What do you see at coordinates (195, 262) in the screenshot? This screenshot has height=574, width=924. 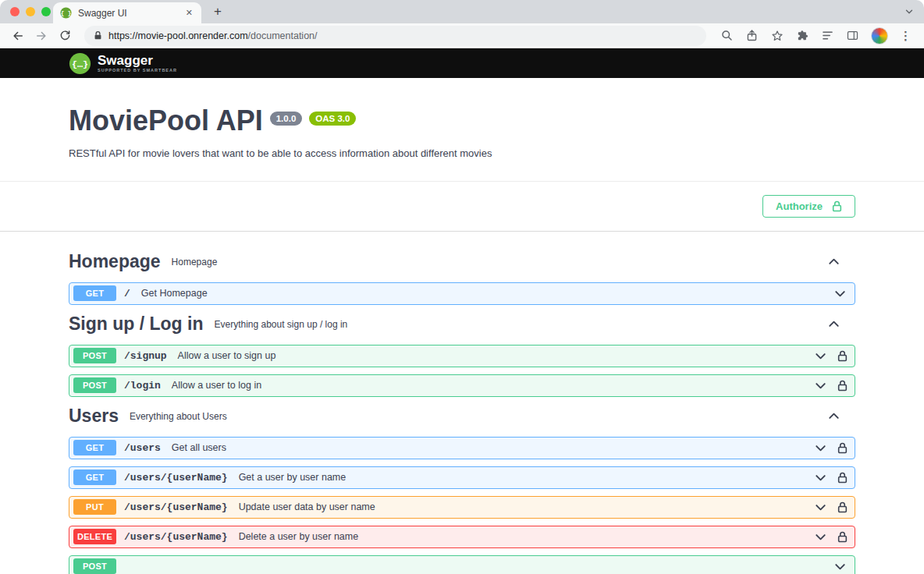 I see `section-description: Homepage` at bounding box center [195, 262].